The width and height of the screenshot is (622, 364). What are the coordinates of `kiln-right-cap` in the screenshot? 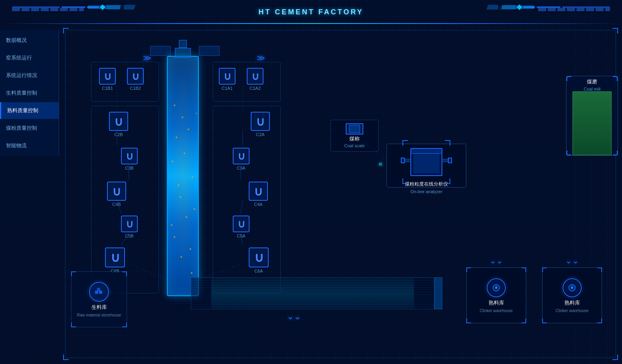 It's located at (438, 293).